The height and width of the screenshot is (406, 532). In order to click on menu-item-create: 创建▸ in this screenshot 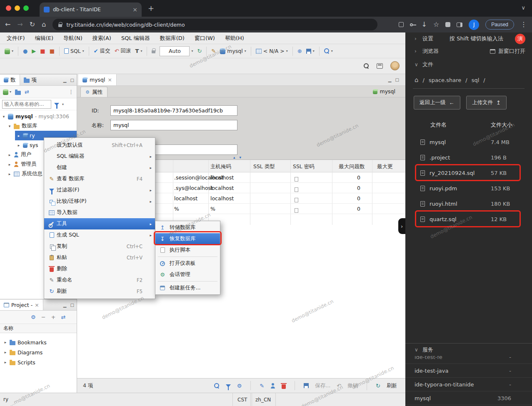, I will do `click(100, 167)`.